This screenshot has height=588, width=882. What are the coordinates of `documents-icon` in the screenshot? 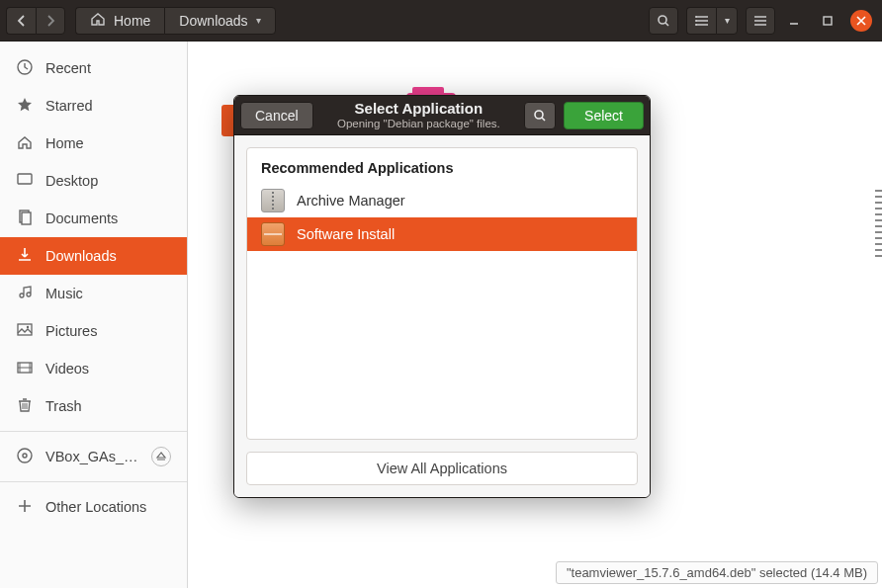 It's located at (25, 219).